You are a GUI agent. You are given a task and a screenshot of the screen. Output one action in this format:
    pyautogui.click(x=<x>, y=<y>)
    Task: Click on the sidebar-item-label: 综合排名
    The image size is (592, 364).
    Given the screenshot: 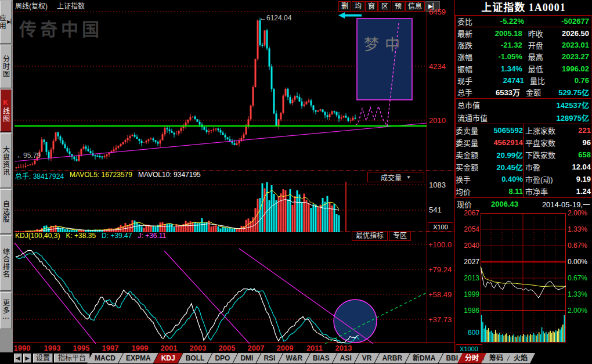 What is the action you would take?
    pyautogui.click(x=6, y=263)
    